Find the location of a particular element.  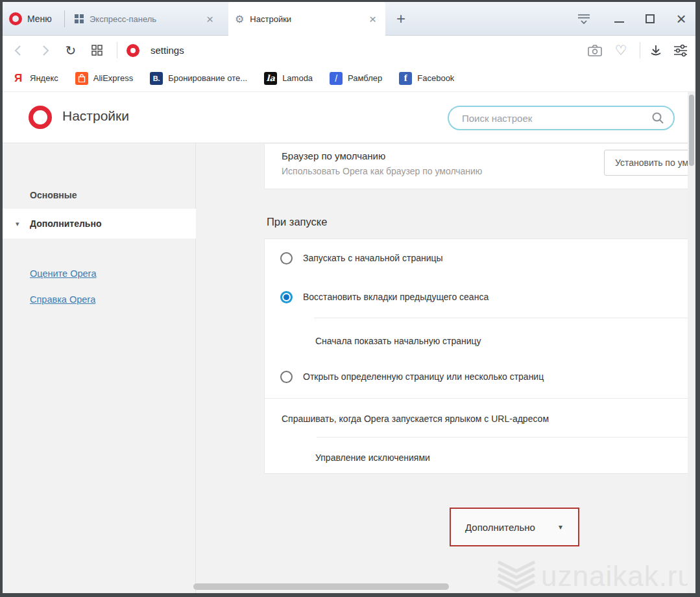

default-browser-card: Браузер по умолчанию Использовать Opera … is located at coordinates (480, 167).